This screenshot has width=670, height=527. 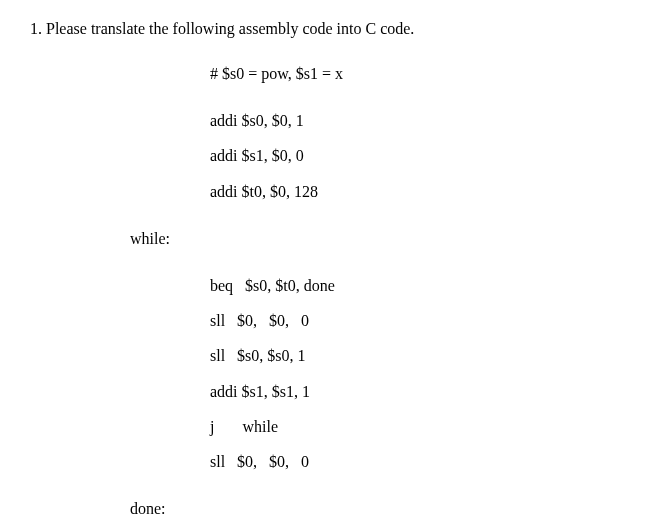 What do you see at coordinates (425, 74) in the screenshot?
I see `code-comment: # $s0 = pow, $s1 = x` at bounding box center [425, 74].